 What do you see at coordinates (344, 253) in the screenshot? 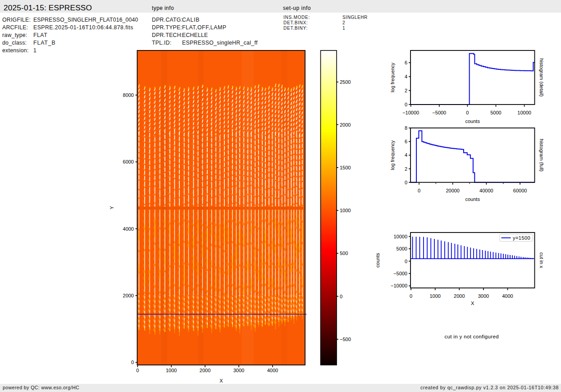
I see `svg-text: 500` at bounding box center [344, 253].